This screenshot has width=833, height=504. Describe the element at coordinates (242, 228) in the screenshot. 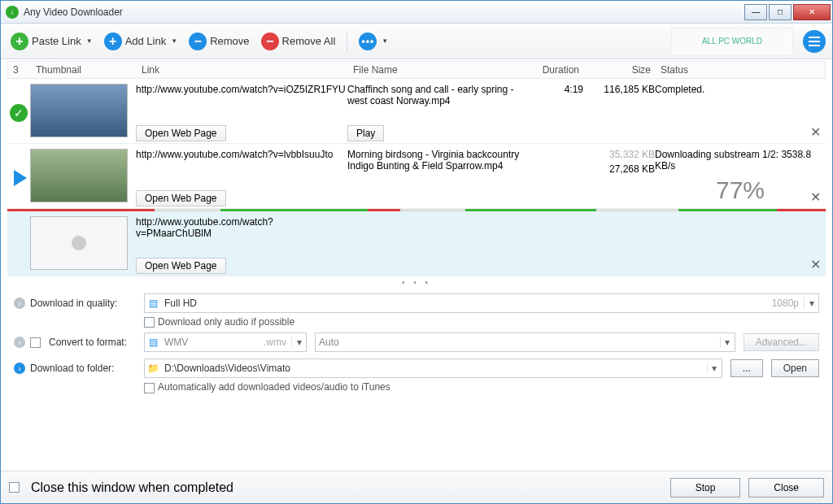

I see `row-link: http://www.youtube.com/watch?v=PMaarChUB…` at that location.